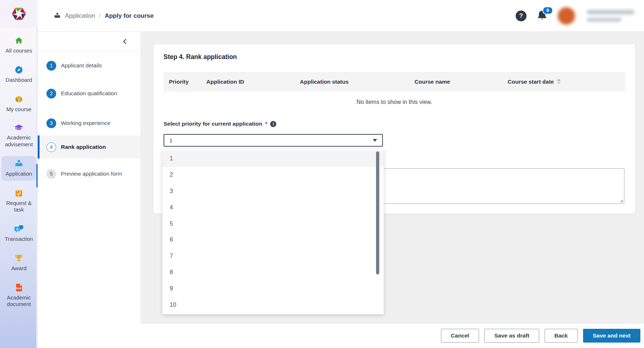 The height and width of the screenshot is (348, 644). What do you see at coordinates (19, 75) in the screenshot?
I see `sidebar-item-dashboard: Dashboard` at bounding box center [19, 75].